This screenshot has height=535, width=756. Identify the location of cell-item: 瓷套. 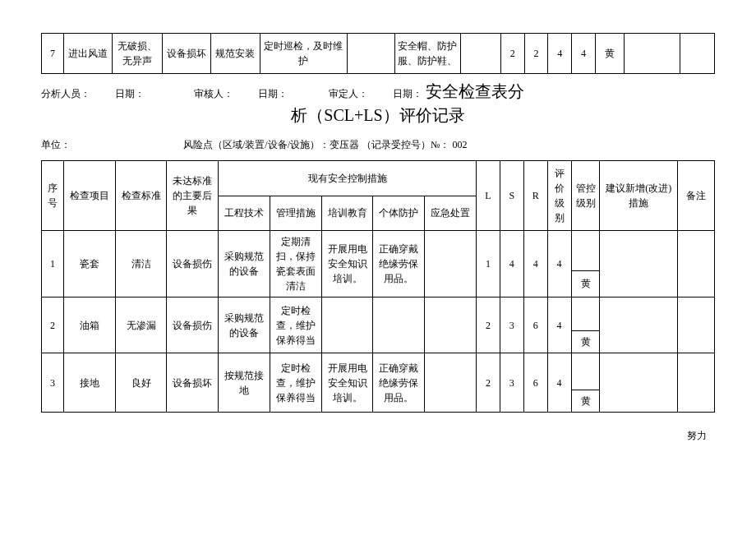
(89, 265).